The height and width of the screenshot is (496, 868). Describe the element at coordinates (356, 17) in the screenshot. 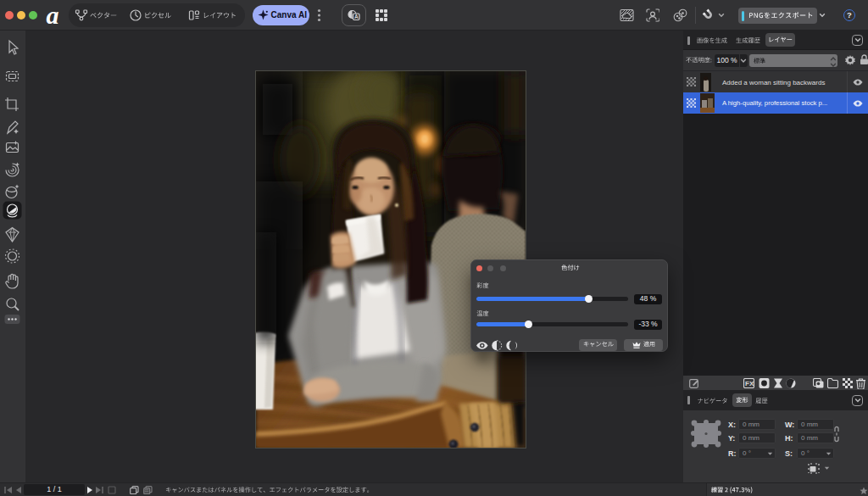

I see `svg-text: A` at that location.